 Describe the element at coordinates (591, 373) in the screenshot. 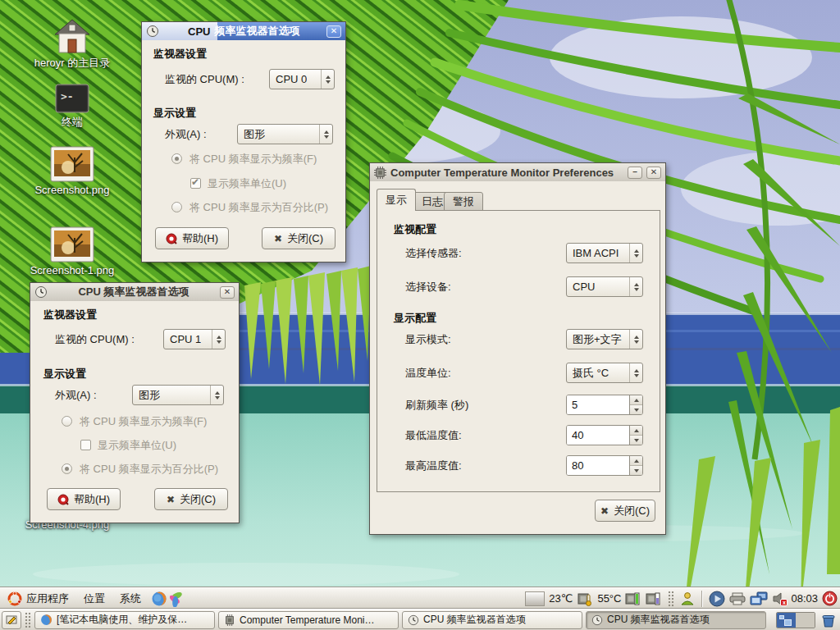

I see `temp-unit-value: 摄氏 °C` at that location.